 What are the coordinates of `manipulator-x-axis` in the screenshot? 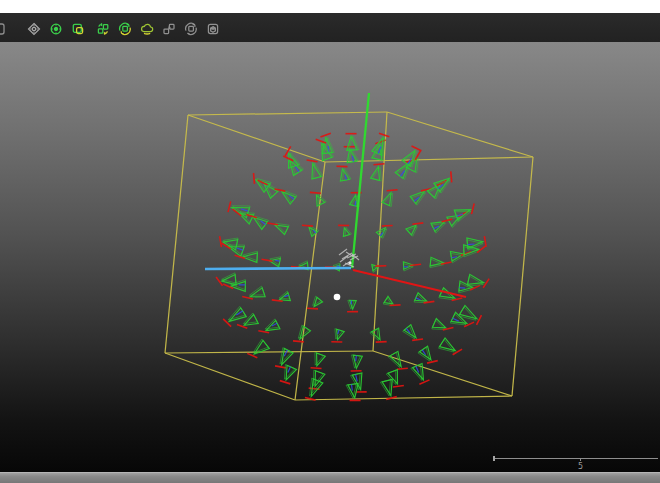 It's located at (278, 268).